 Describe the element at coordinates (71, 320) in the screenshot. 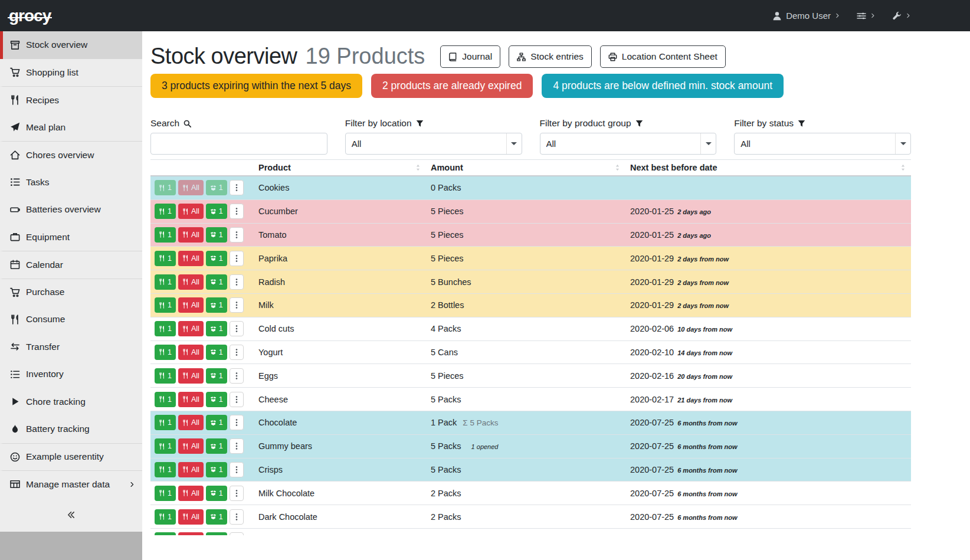

I see `sidebar-item-consume: Consume` at that location.